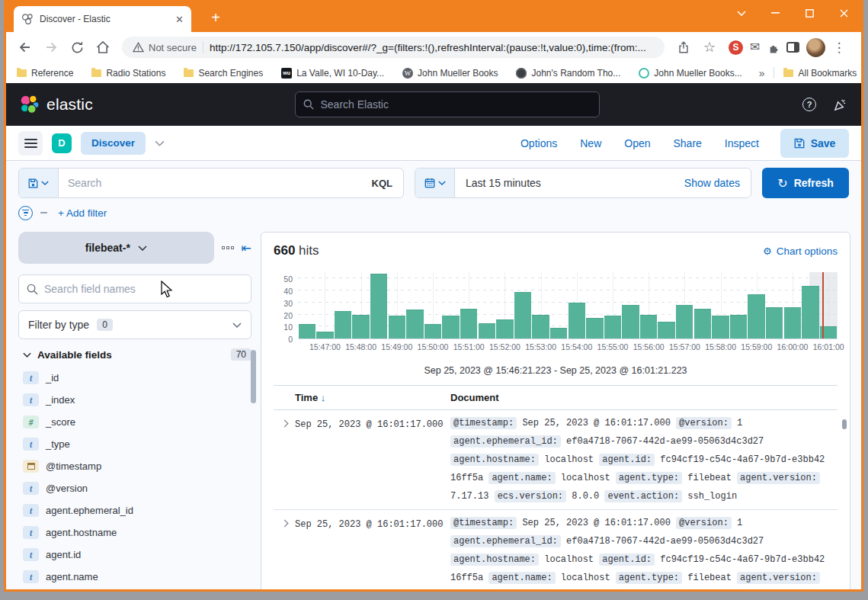  What do you see at coordinates (137, 511) in the screenshot?
I see `field-item: tagent.ephemeral_id` at bounding box center [137, 511].